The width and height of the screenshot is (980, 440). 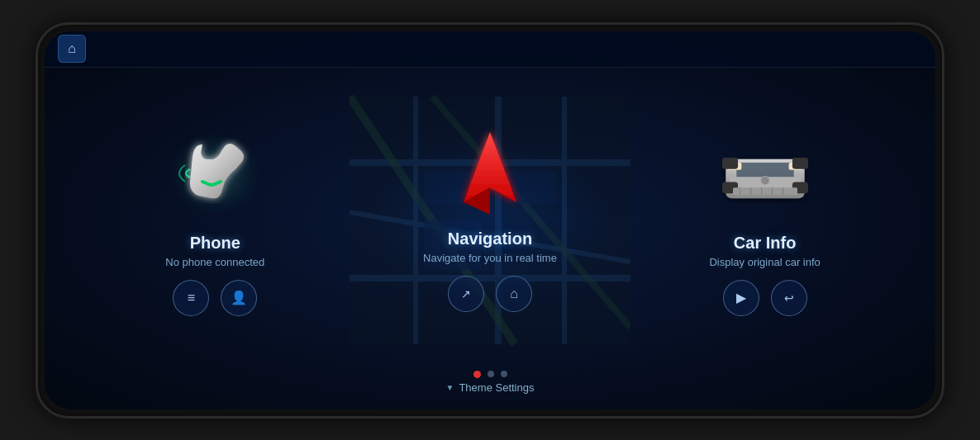 I want to click on car-audio-icon: ↩, so click(x=789, y=298).